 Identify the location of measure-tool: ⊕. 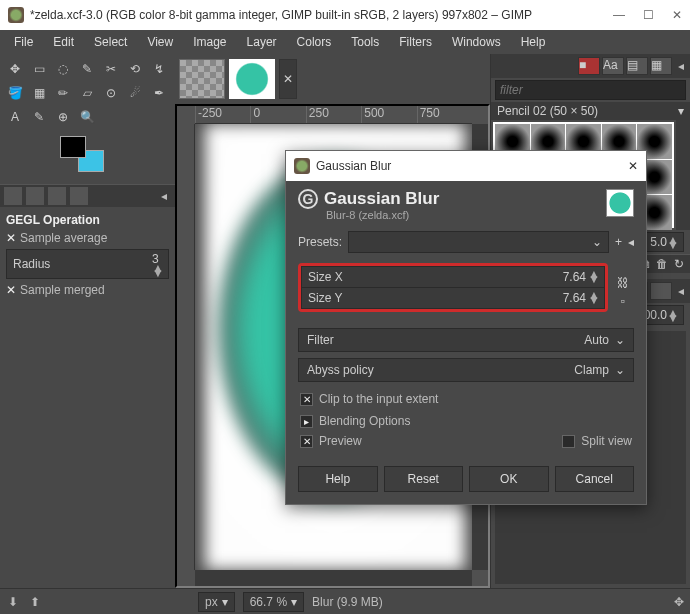
(63, 117).